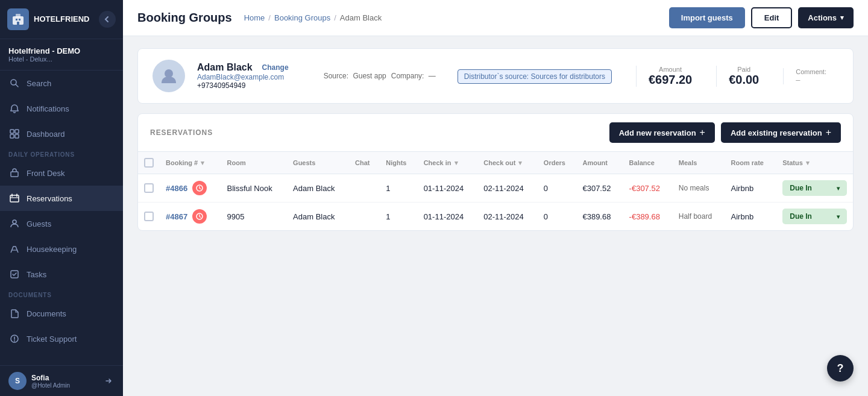 The image size is (868, 396). I want to click on sidebar-item-front-desk: Front Desk, so click(61, 173).